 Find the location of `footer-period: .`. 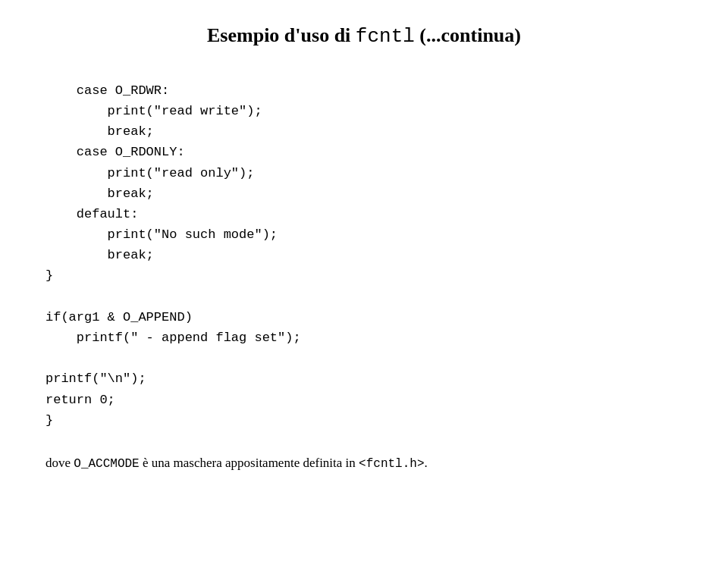

footer-period: . is located at coordinates (426, 462).